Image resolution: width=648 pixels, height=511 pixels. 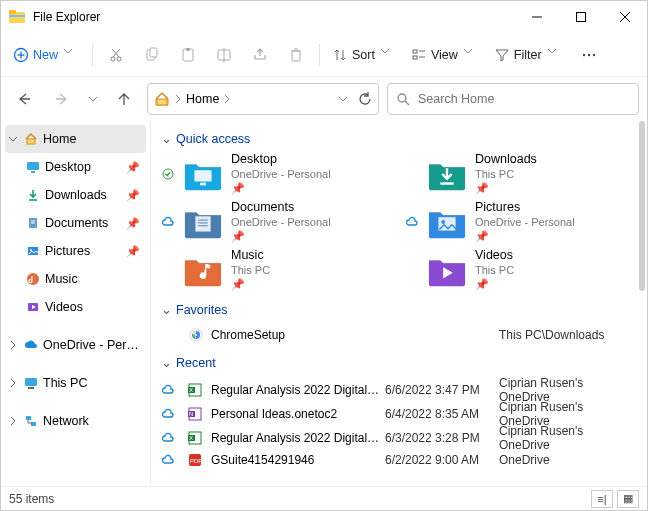 What do you see at coordinates (602, 499) in the screenshot?
I see `details-view-button: ≡|` at bounding box center [602, 499].